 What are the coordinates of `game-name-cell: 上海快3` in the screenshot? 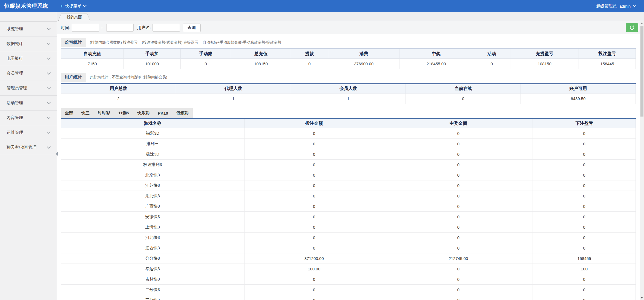 It's located at (153, 227).